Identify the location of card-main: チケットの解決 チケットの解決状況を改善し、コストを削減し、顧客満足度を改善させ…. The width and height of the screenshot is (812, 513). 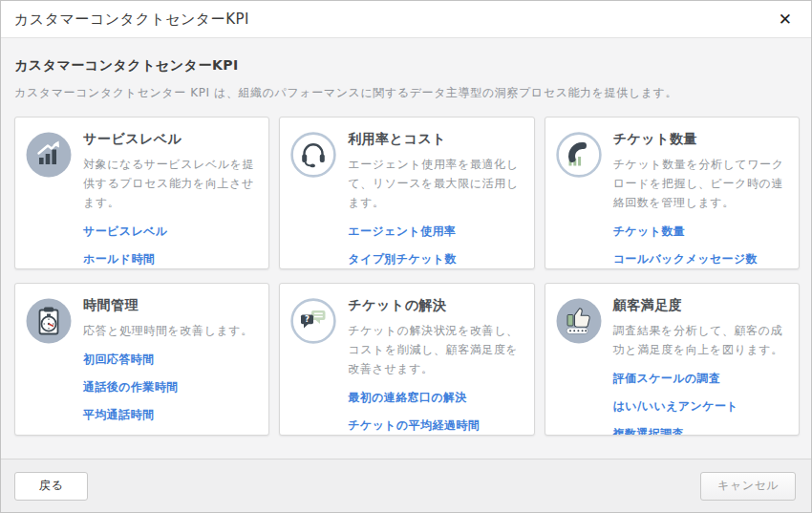
(435, 361).